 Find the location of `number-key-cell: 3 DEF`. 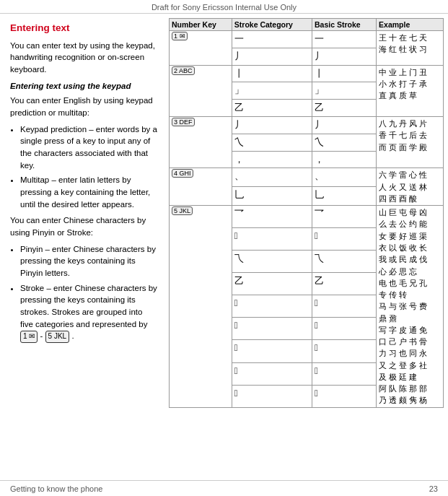

number-key-cell: 3 DEF is located at coordinates (201, 142).